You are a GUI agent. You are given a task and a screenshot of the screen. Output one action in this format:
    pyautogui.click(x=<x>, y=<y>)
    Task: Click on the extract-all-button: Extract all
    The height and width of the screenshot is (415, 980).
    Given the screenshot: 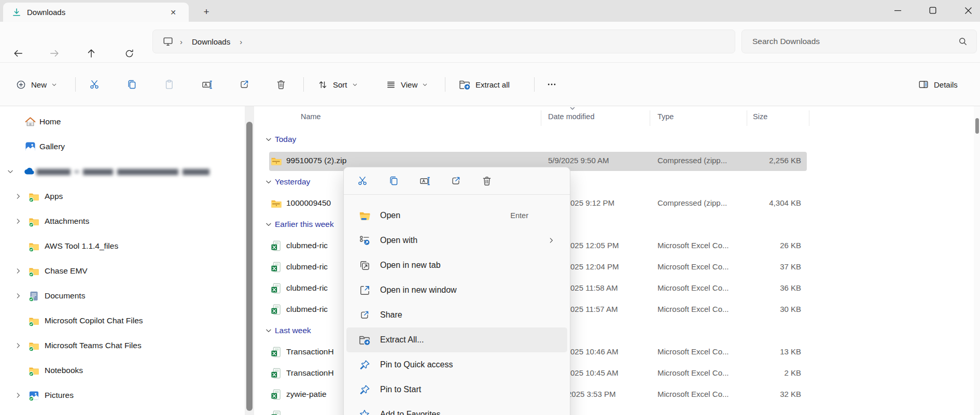 What is the action you would take?
    pyautogui.click(x=484, y=84)
    